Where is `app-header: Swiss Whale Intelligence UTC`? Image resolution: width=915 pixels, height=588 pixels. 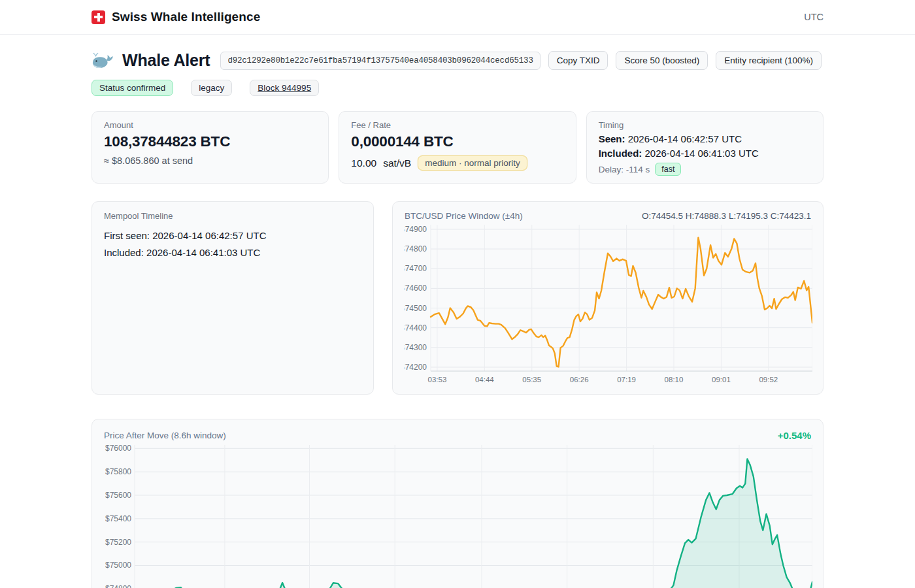
app-header: Swiss Whale Intelligence UTC is located at coordinates (458, 17).